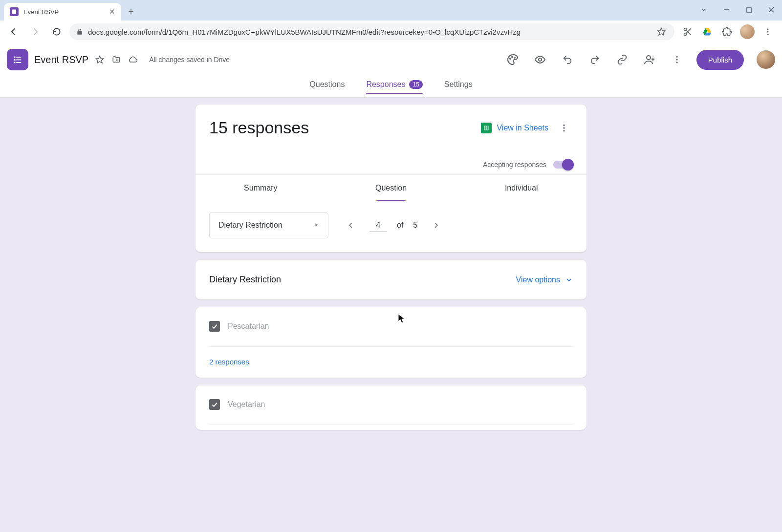  Describe the element at coordinates (738, 10) in the screenshot. I see `window-controls` at that location.